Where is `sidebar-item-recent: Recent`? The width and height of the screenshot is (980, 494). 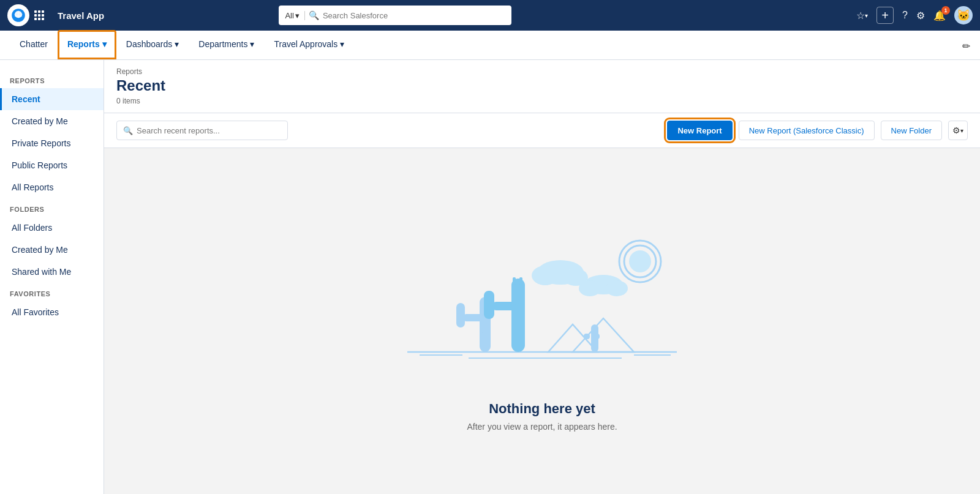 sidebar-item-recent: Recent is located at coordinates (51, 99).